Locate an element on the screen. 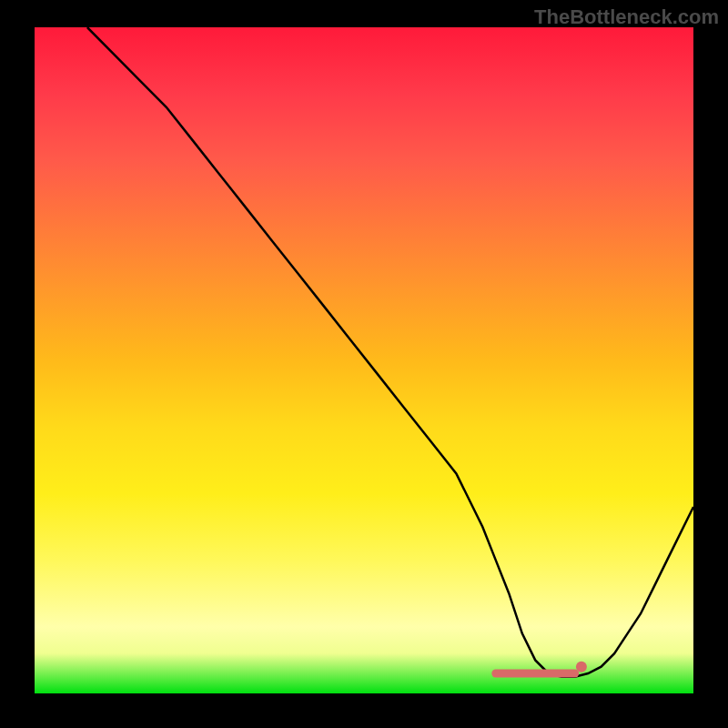 The width and height of the screenshot is (728, 728). watermark-text: TheBottleneck.com is located at coordinates (626, 17).